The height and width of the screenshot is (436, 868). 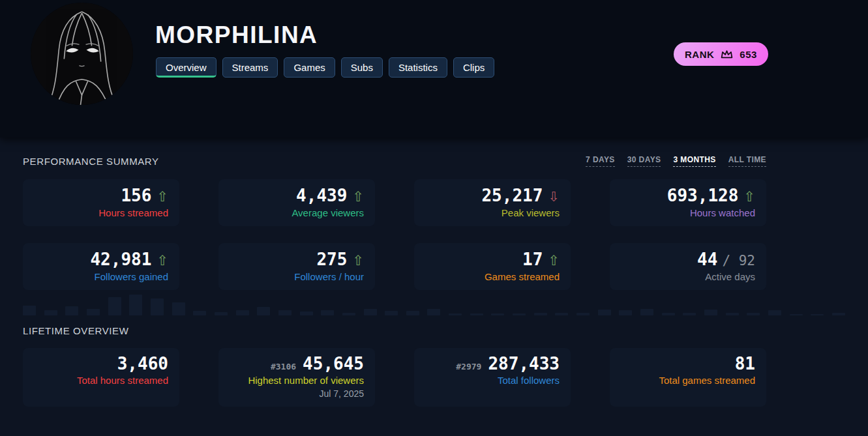 What do you see at coordinates (418, 68) in the screenshot?
I see `tab-statistics: Statistics` at bounding box center [418, 68].